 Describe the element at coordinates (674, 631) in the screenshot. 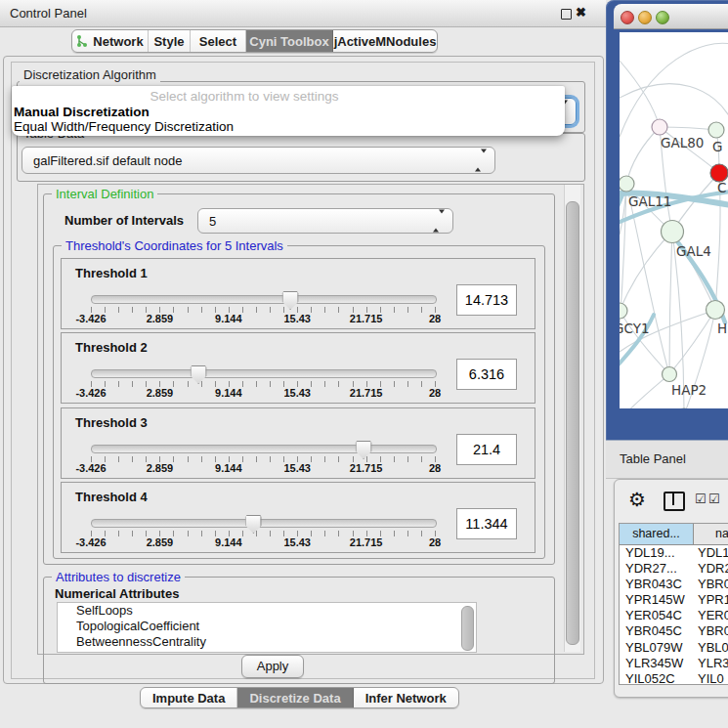

I see `table-row: YBR045CYBR0` at that location.